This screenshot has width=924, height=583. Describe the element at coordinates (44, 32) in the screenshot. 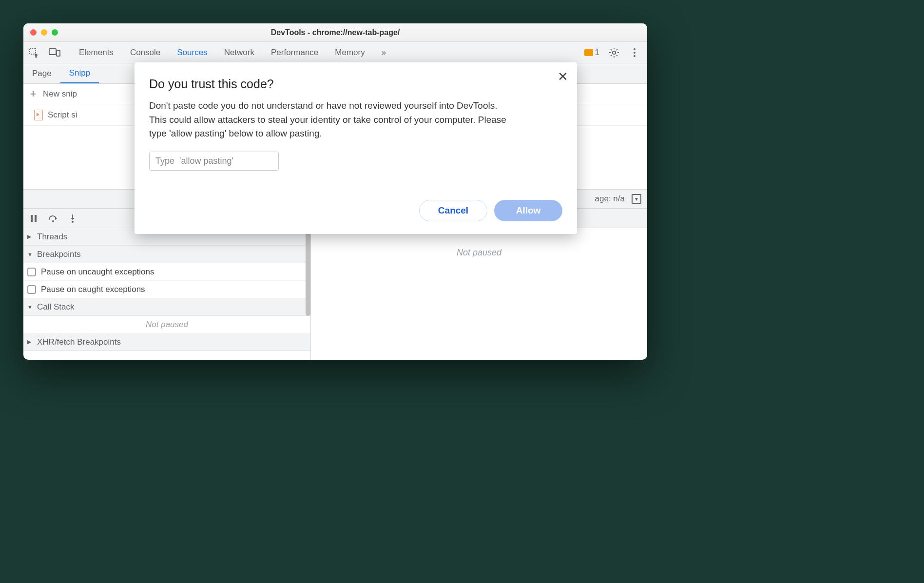

I see `minimize-window-icon` at that location.